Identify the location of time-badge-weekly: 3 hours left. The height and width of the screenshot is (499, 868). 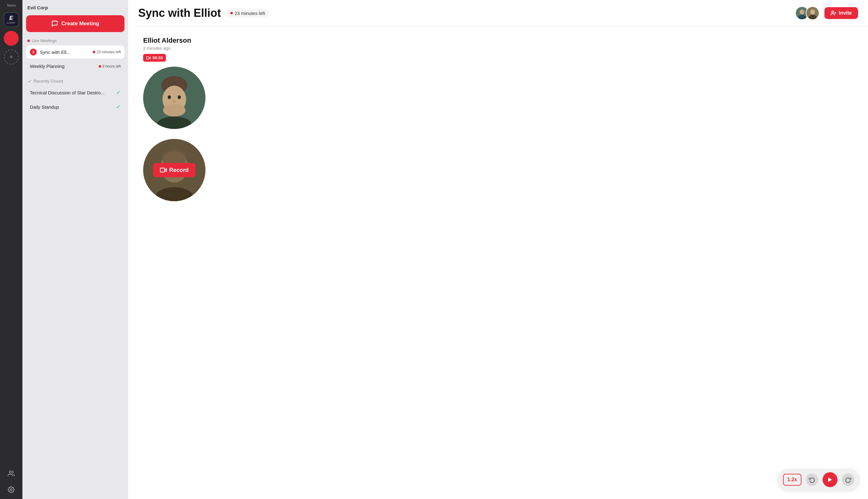
(110, 66).